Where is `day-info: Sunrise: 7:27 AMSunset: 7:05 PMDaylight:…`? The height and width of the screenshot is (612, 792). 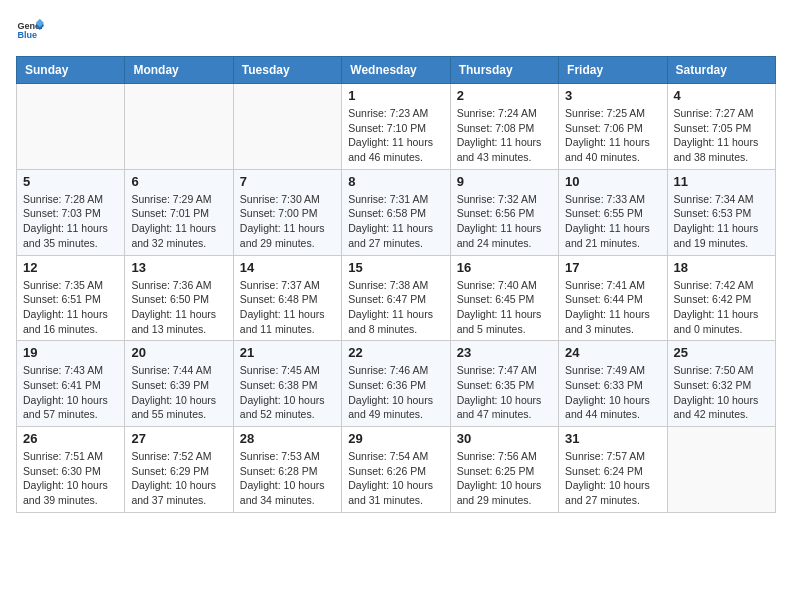 day-info: Sunrise: 7:27 AMSunset: 7:05 PMDaylight:… is located at coordinates (722, 136).